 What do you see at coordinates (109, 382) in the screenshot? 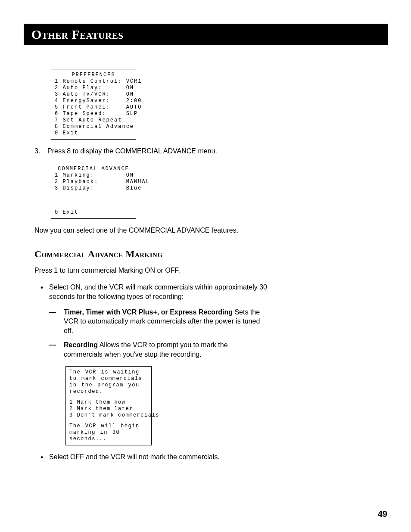
I see `prompt-text: The VCR is waiting to mark commercials i…` at bounding box center [109, 382].